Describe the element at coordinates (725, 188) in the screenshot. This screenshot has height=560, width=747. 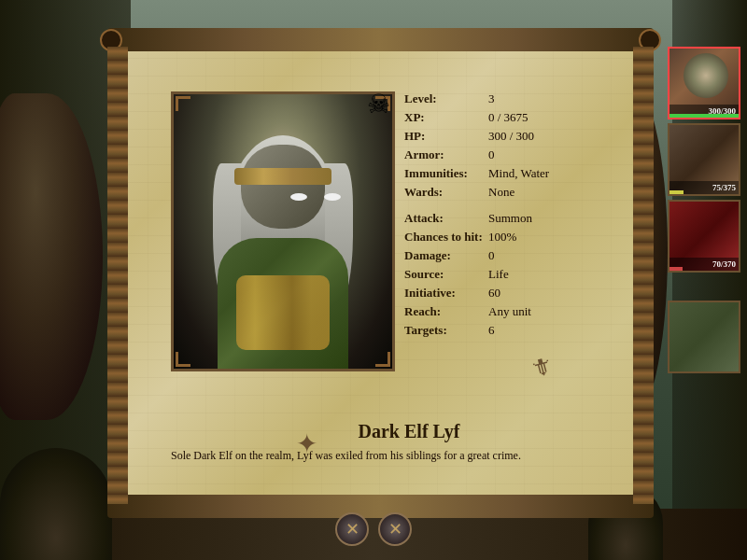
I see `unit-2-hp-text: 75/375` at that location.